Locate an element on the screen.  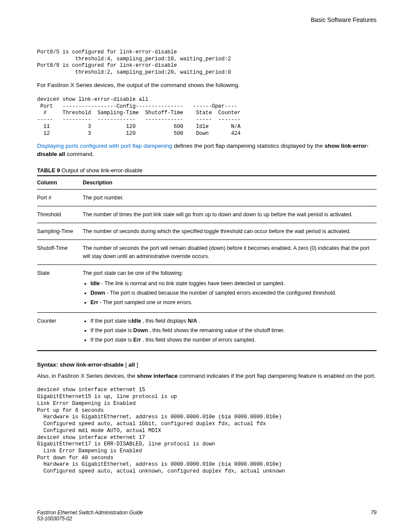
bracket: ] is located at coordinates (137, 364).